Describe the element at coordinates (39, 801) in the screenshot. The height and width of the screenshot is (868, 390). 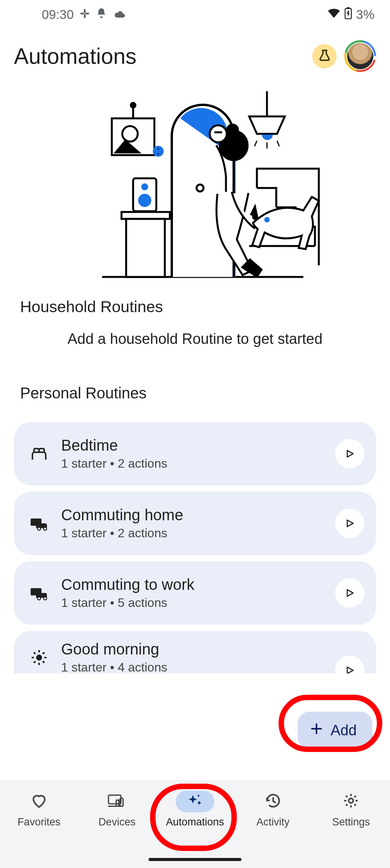
I see `heart-icon` at that location.